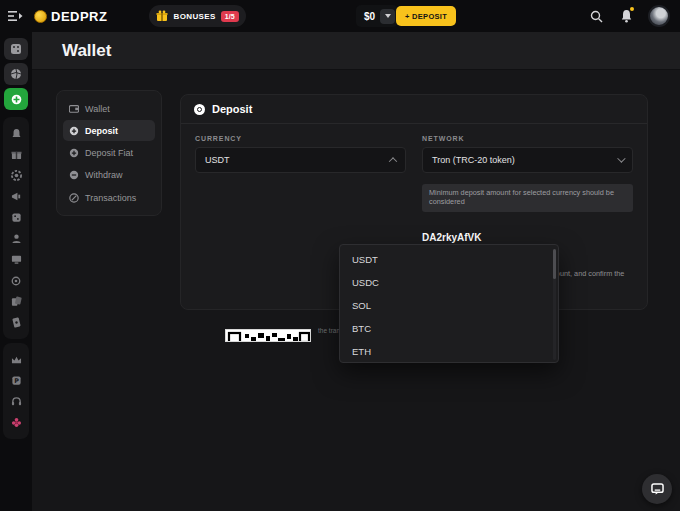  I want to click on wallet-nav: Wallet Deposit Deposit Fiat Withdraw, so click(109, 153).